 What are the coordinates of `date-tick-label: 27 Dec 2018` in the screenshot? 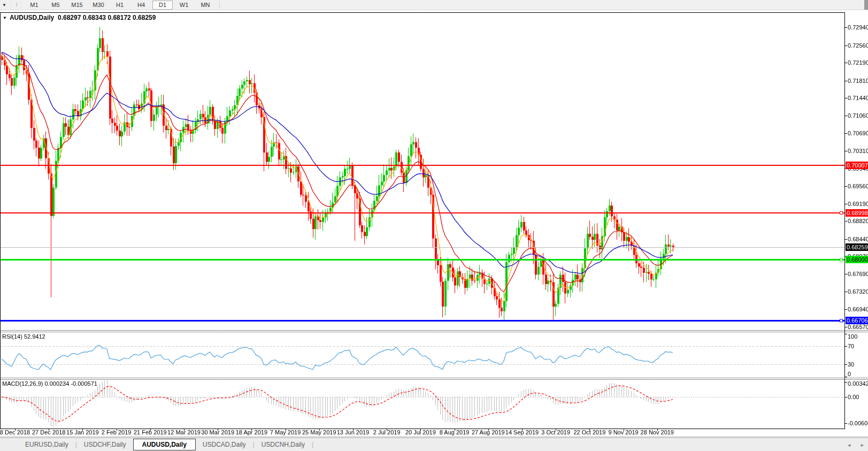 It's located at (49, 432).